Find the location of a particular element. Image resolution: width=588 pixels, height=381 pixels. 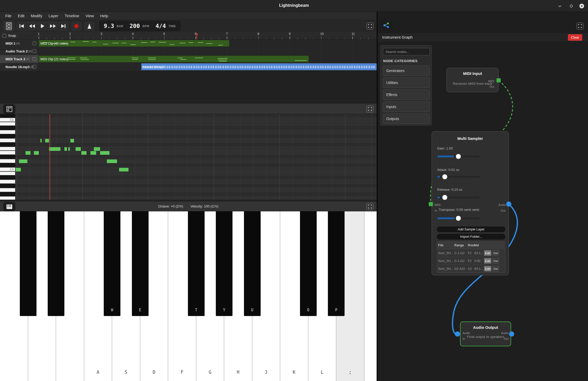

black-key-P: P is located at coordinates (336, 264).